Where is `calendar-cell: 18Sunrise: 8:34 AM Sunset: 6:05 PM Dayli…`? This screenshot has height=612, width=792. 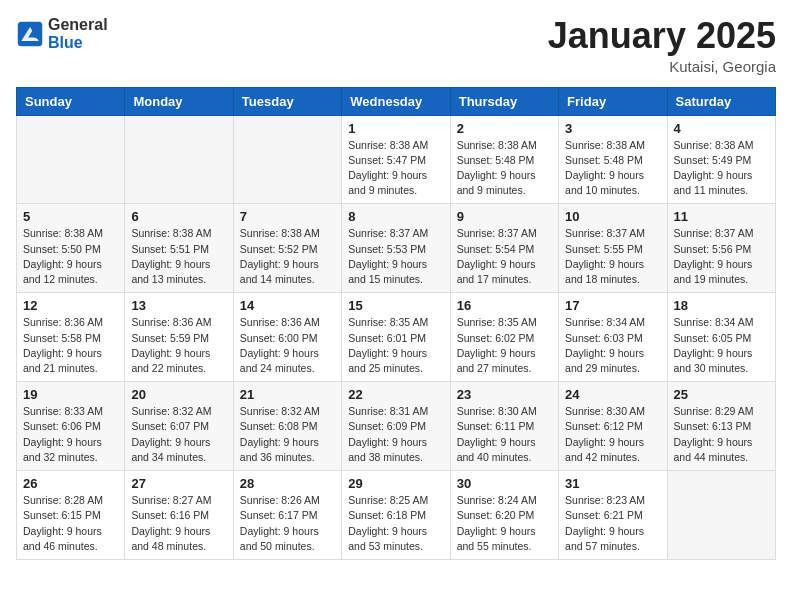
calendar-cell: 18Sunrise: 8:34 AM Sunset: 6:05 PM Dayli… is located at coordinates (721, 338).